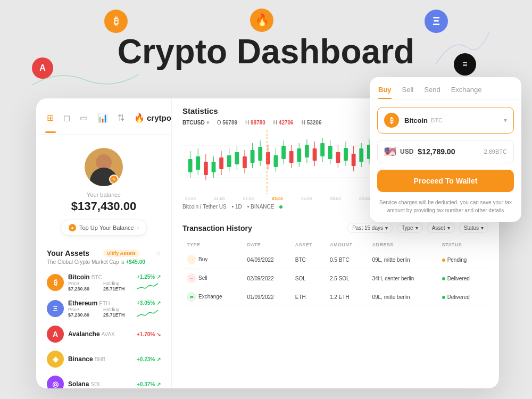  I want to click on bnb-symbol: BNB, so click(100, 360).